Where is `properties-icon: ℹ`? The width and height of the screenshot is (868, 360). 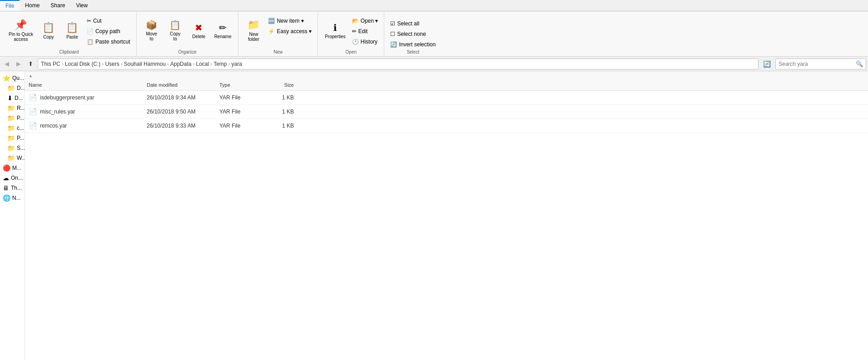 properties-icon: ℹ is located at coordinates (335, 28).